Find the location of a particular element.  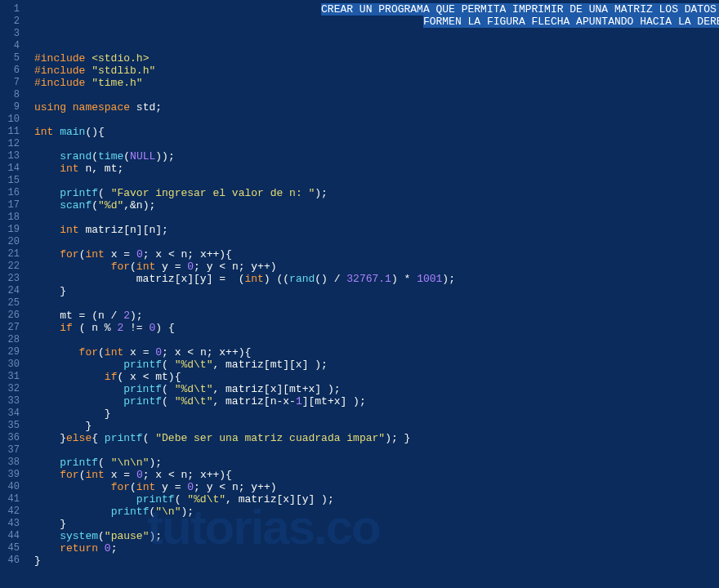

line-number: 30 is located at coordinates (11, 364).